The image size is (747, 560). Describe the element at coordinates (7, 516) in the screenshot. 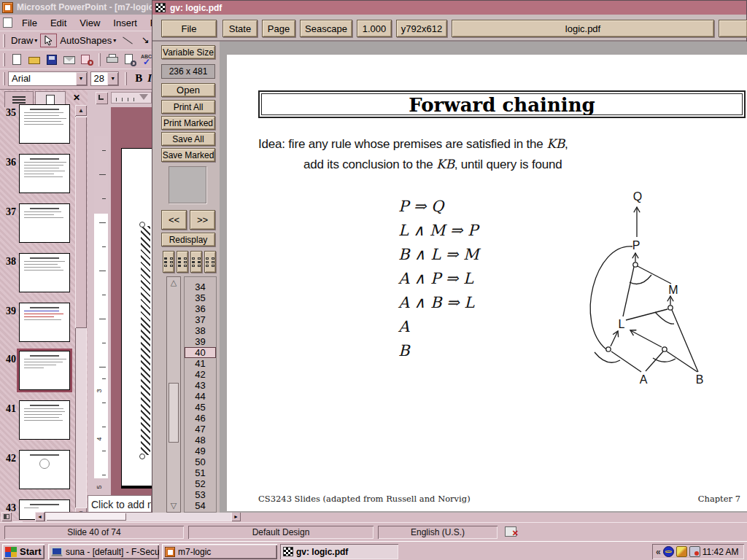

I see `normal-view-button` at that location.